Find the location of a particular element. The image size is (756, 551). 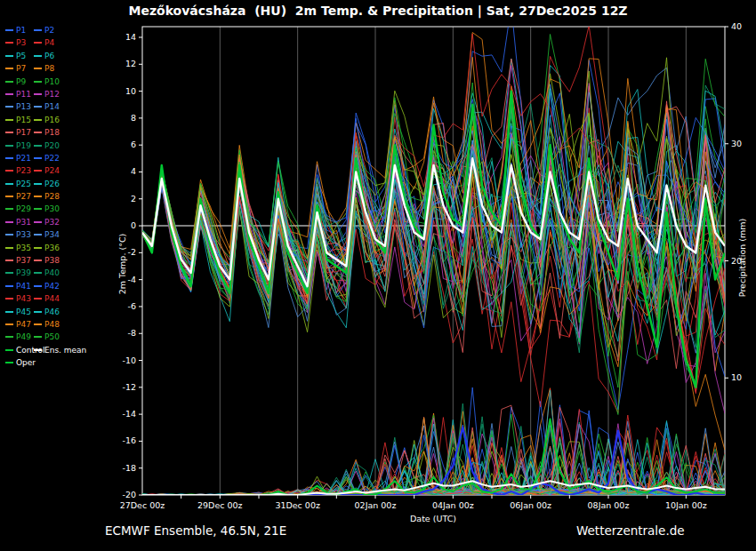

legend-label: P36 is located at coordinates (52, 248).